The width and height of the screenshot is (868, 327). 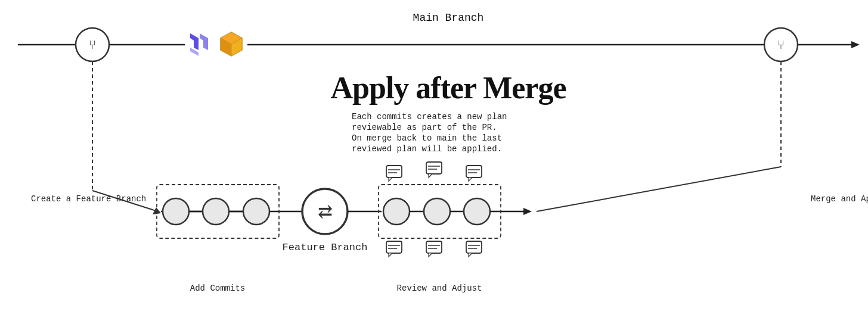 I want to click on description-line1: Each commits creates a new plan, so click(x=429, y=117).